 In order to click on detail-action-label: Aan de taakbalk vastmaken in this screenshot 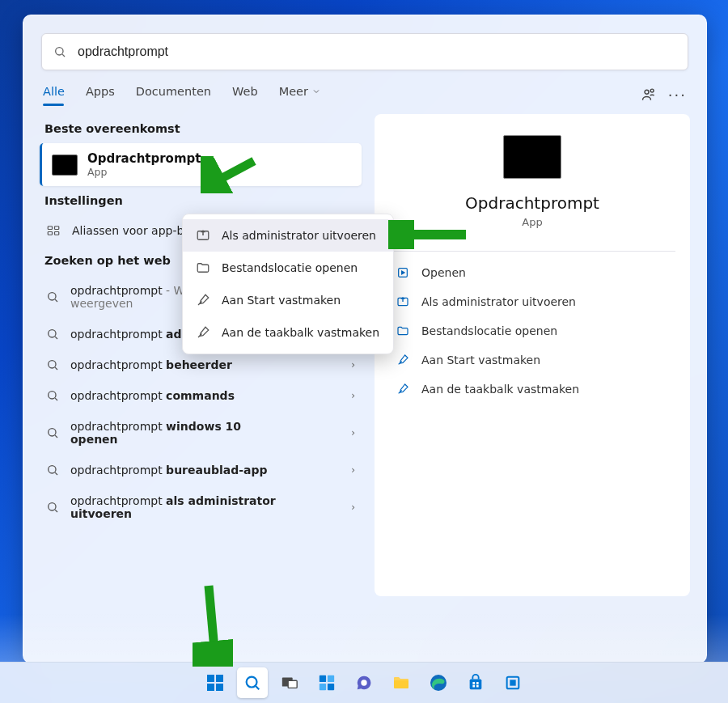, I will do `click(500, 389)`.